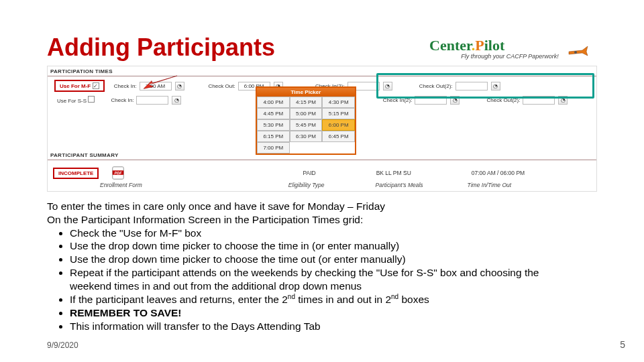 The height and width of the screenshot is (362, 644). What do you see at coordinates (76, 173) in the screenshot?
I see `status-incomplete: INCOMPLETE` at bounding box center [76, 173].